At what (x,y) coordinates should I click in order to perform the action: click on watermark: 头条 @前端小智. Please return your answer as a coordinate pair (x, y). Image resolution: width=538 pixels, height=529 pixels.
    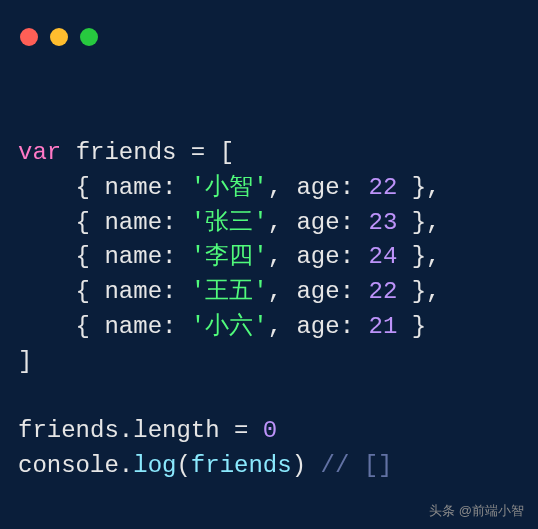
    Looking at the image, I should click on (476, 512).